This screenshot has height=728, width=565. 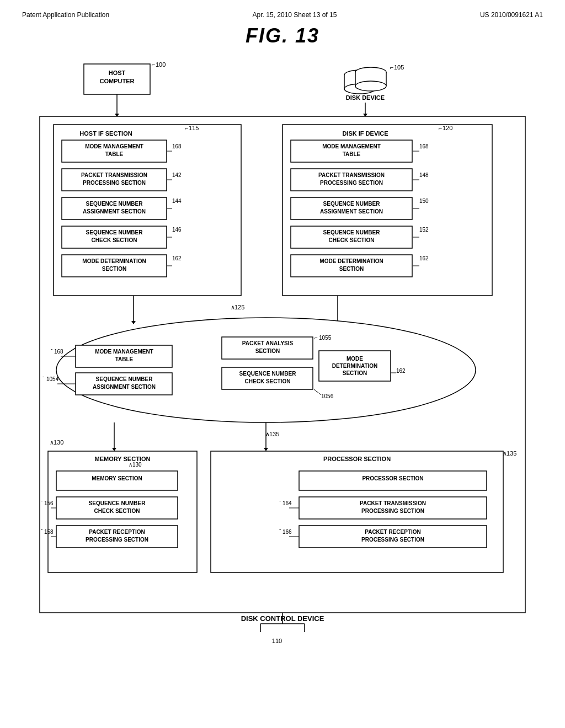 I want to click on header-left: Patent Application Publication, so click(x=66, y=15).